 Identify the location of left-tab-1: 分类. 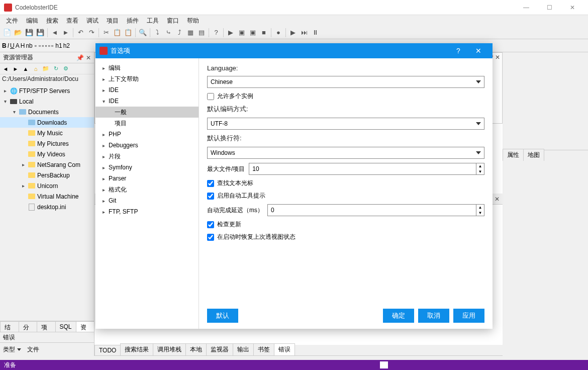
(28, 327).